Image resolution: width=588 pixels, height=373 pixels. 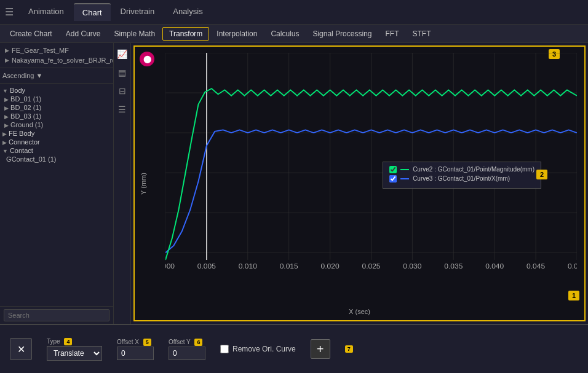 What do you see at coordinates (134, 34) in the screenshot?
I see `toolbar-simple-math: Simple Math` at bounding box center [134, 34].